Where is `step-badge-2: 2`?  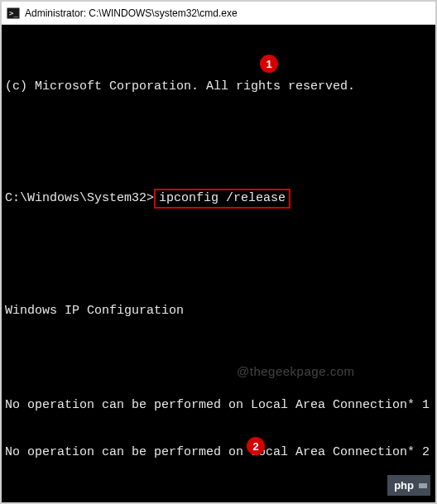 step-badge-2: 2 is located at coordinates (256, 446).